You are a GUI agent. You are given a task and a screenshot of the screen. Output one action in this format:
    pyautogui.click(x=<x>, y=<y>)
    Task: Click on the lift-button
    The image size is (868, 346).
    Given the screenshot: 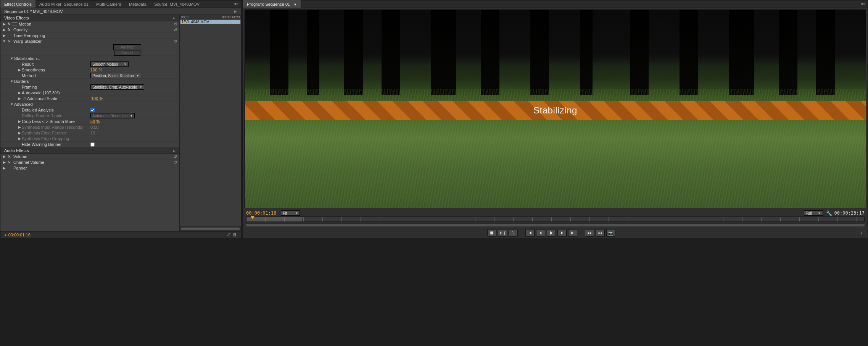 What is the action you would take?
    pyautogui.click(x=589, y=233)
    